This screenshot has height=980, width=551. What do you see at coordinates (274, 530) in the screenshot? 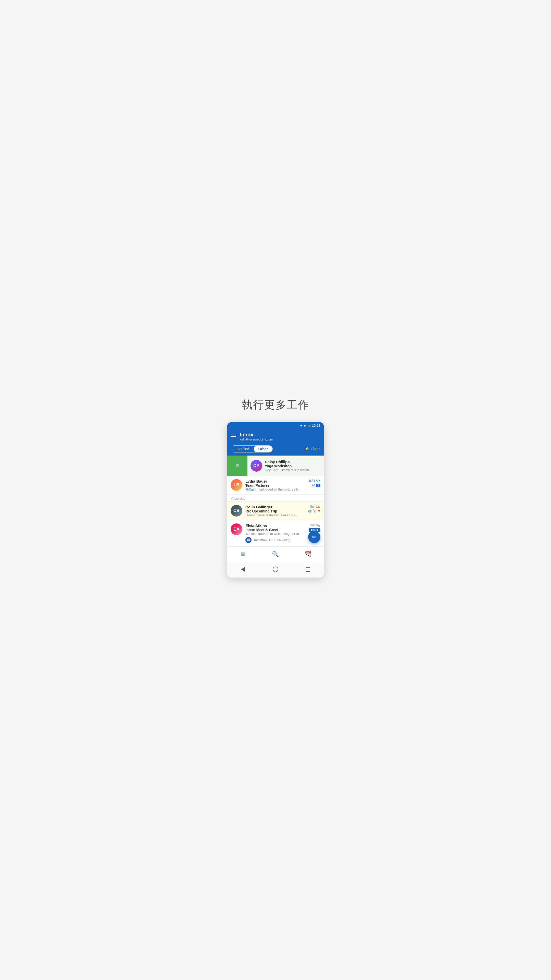
I see `email-subject-elvia: Intern Meet & Greet` at bounding box center [274, 530].